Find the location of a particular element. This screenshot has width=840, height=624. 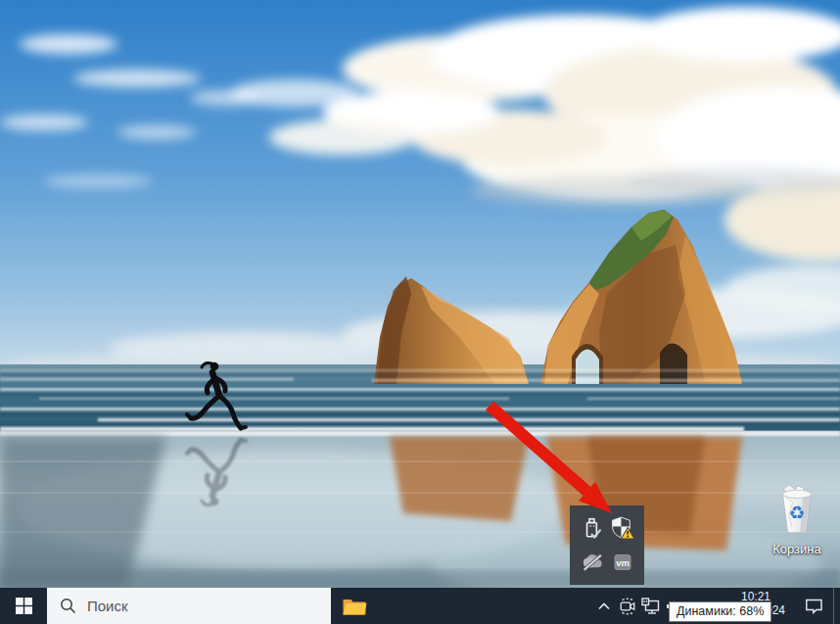

volume-tooltip-text: Динамики: 68% is located at coordinates (721, 611).